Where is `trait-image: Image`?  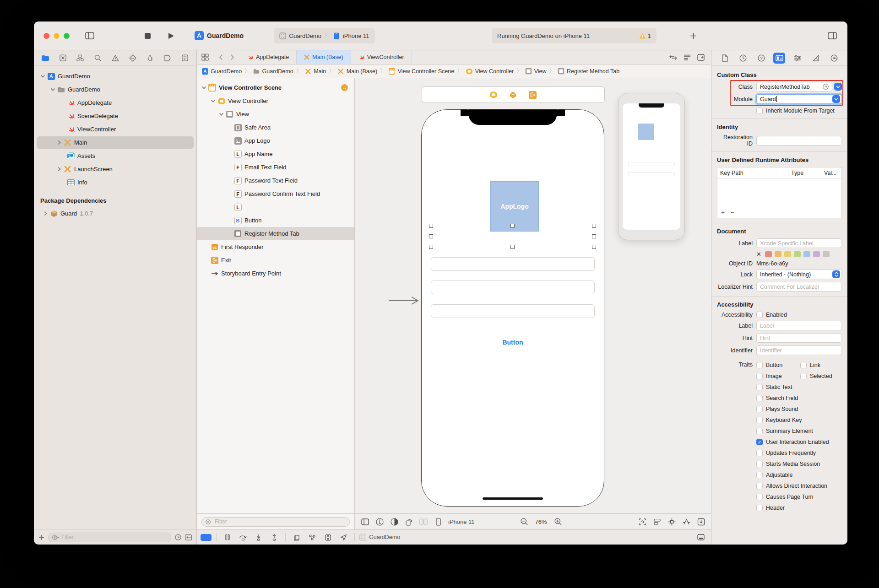 trait-image: Image is located at coordinates (778, 376).